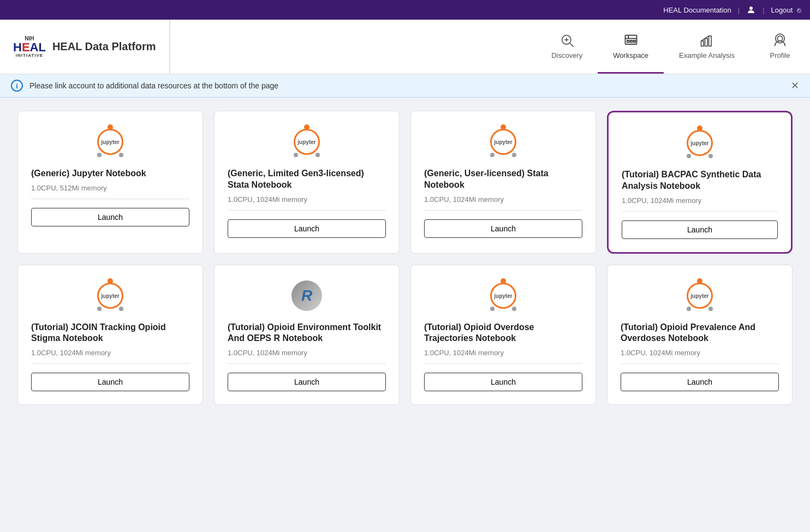 The height and width of the screenshot is (532, 810). What do you see at coordinates (503, 382) in the screenshot?
I see `launch-button-opioid-traj: Launch` at bounding box center [503, 382].